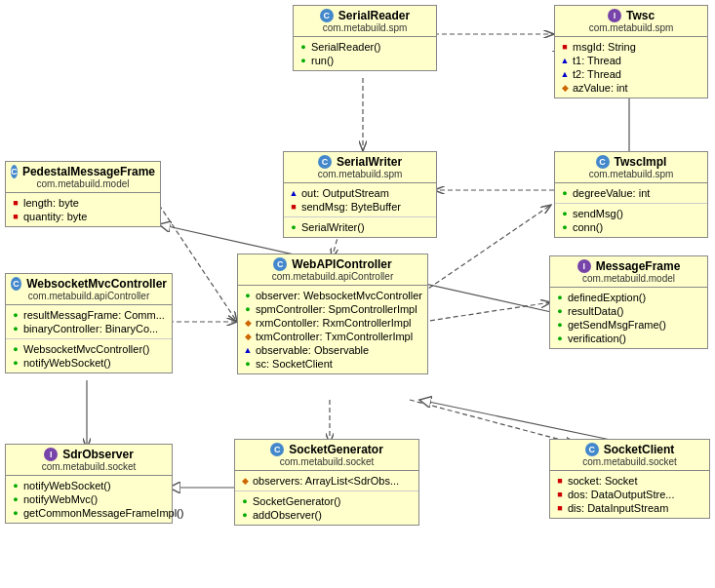  What do you see at coordinates (630, 494) in the screenshot?
I see `sc-fields: ■ socket: Socket ■ dos: DataOutputStre..…` at bounding box center [630, 494].